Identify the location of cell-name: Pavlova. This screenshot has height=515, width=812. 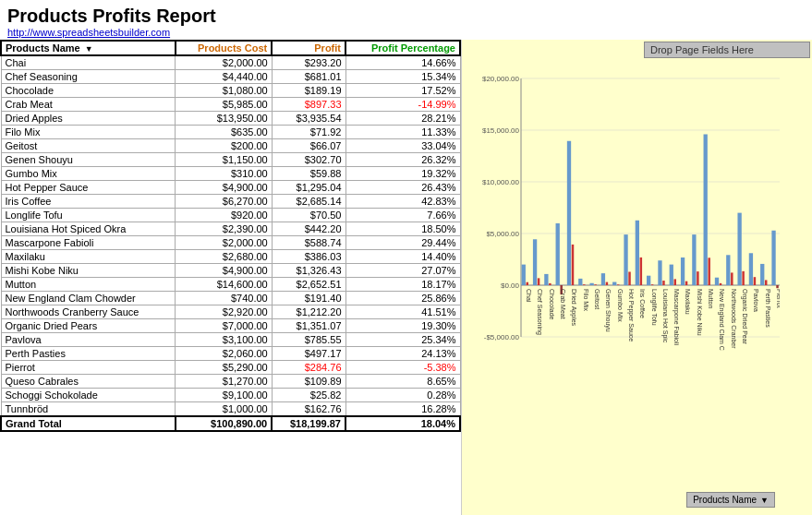
(89, 340).